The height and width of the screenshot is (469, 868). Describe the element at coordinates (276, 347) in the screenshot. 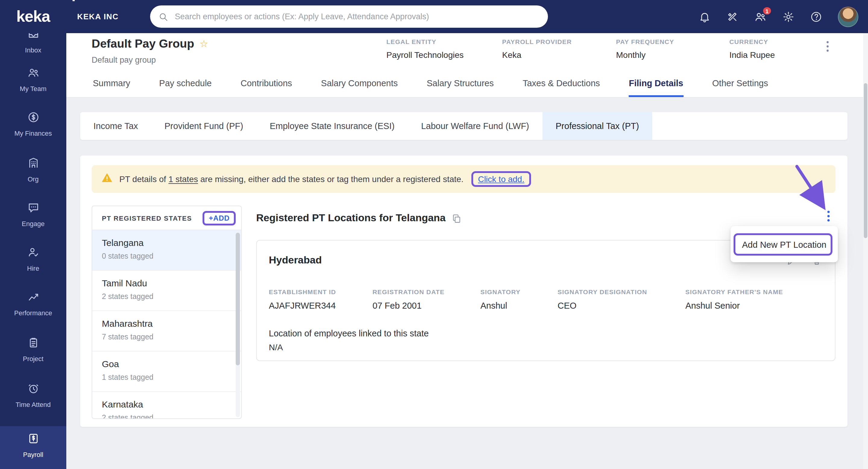

I see `linked-employees-value: N/A` at that location.